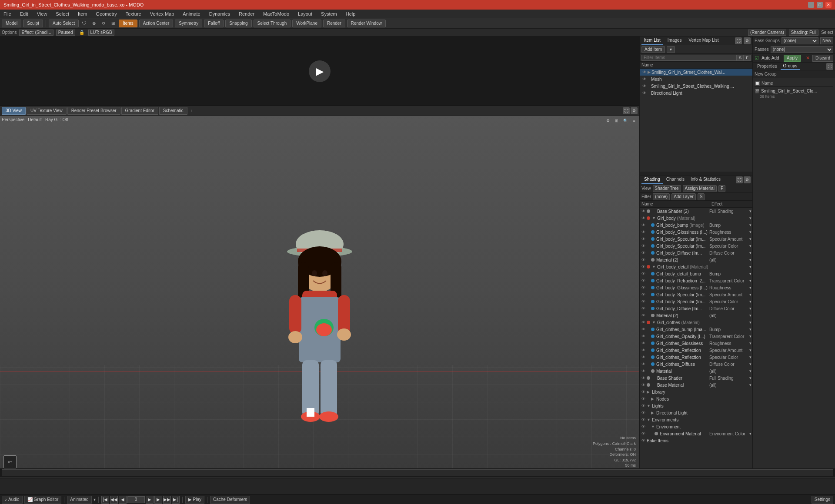  Describe the element at coordinates (696, 232) in the screenshot. I see `shader-row-body-gloss: 👁 Girl_body_Glossiness (I...) Roughness …` at that location.